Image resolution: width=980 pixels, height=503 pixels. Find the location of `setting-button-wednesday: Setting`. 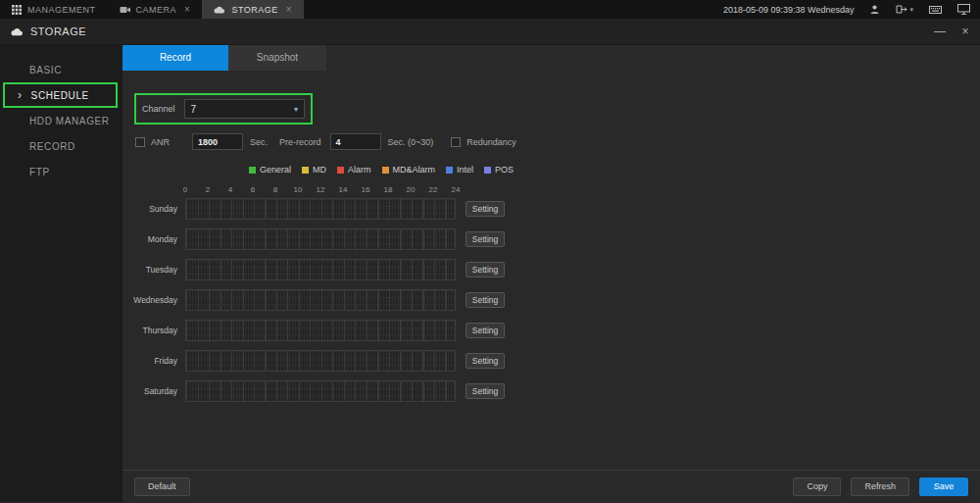

setting-button-wednesday: Setting is located at coordinates (485, 300).